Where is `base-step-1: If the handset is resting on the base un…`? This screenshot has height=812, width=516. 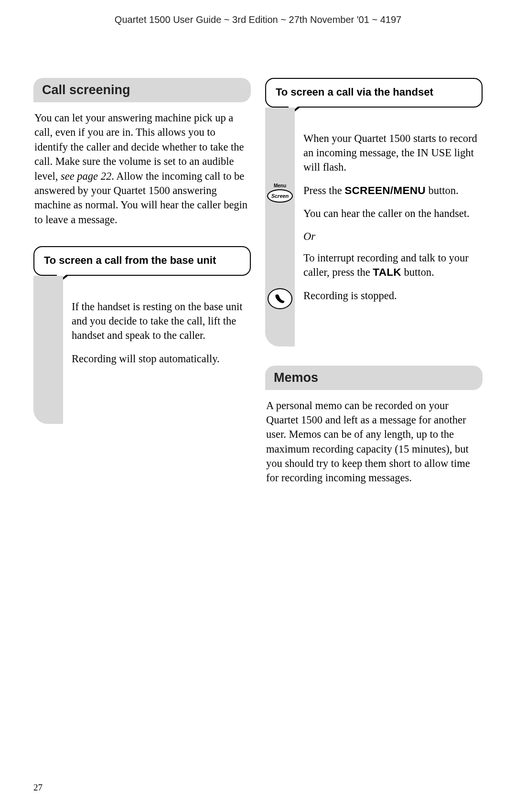
base-step-1: If the handset is resting on the base un… is located at coordinates (161, 321).